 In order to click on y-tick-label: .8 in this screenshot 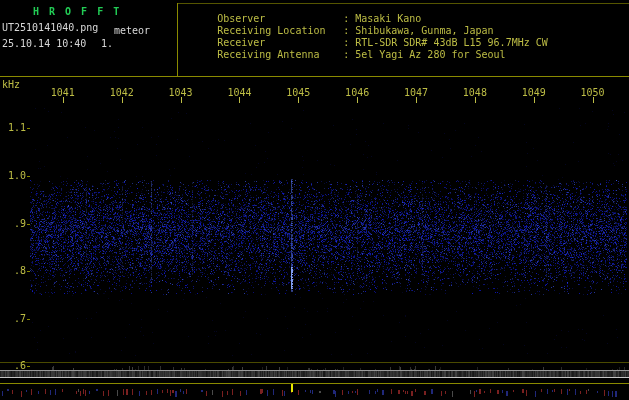, I will do `click(14, 271)`.